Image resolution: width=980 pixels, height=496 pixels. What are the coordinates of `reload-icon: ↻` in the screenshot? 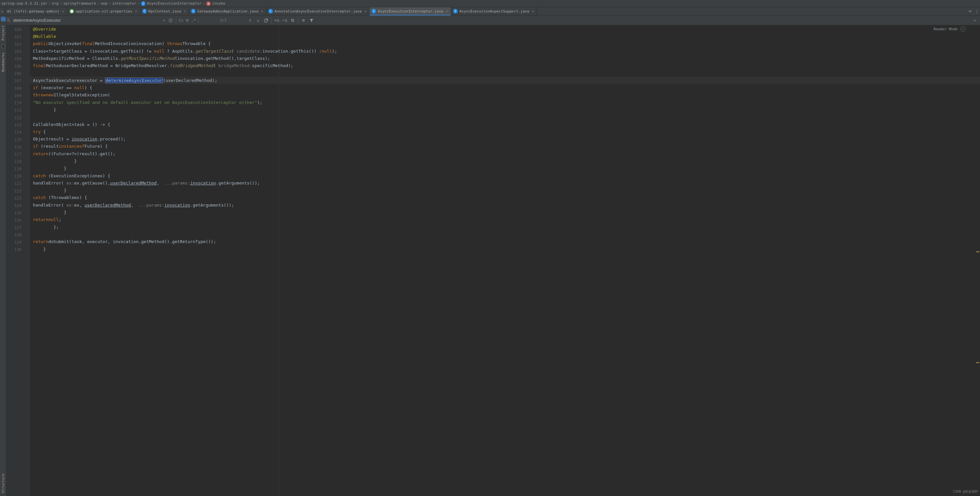 It's located at (2, 11).